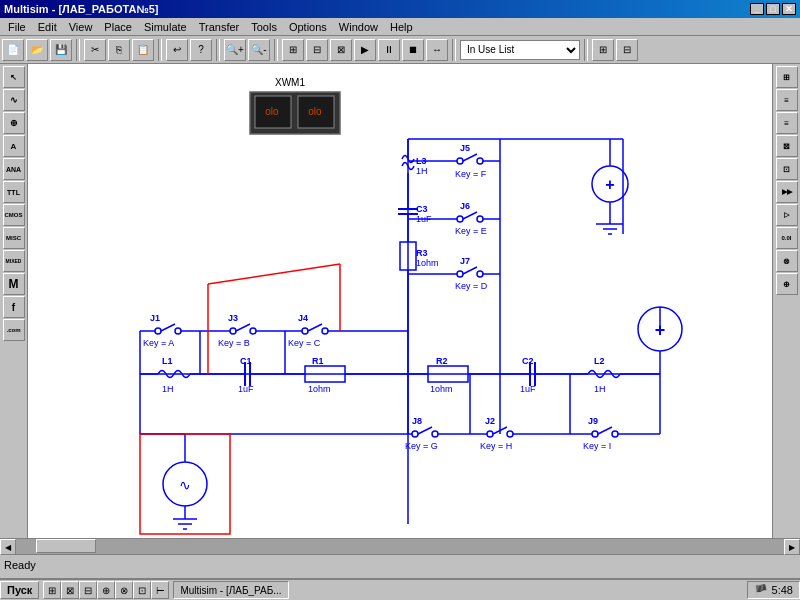  Describe the element at coordinates (454, 50) in the screenshot. I see `toolbar-sep5` at that location.